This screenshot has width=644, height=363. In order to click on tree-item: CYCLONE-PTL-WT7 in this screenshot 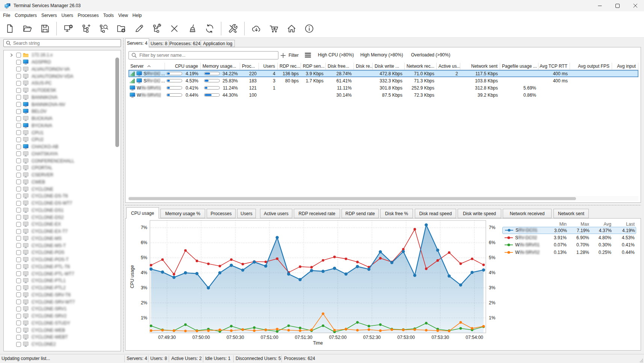, I will do `click(62, 274)`.